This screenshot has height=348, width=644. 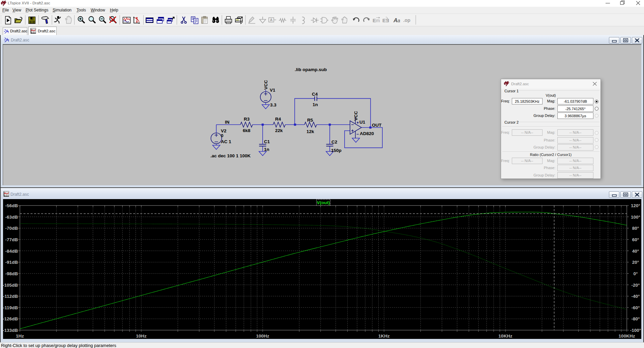 What do you see at coordinates (362, 122) in the screenshot?
I see `svg-text: U1` at bounding box center [362, 122].